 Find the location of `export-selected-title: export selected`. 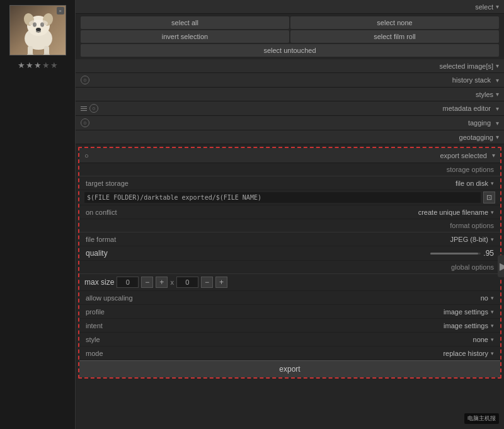

export-selected-title: export selected is located at coordinates (464, 156).